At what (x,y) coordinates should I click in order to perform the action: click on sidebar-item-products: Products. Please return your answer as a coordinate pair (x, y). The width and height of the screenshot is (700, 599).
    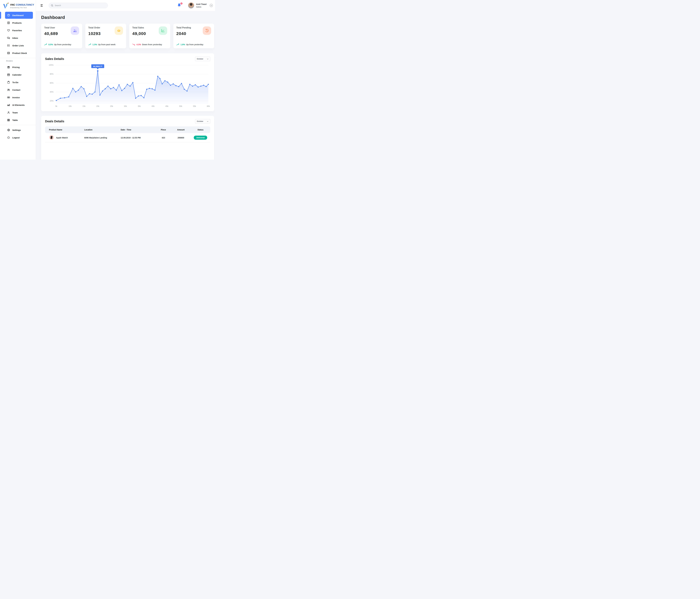
    Looking at the image, I should click on (19, 23).